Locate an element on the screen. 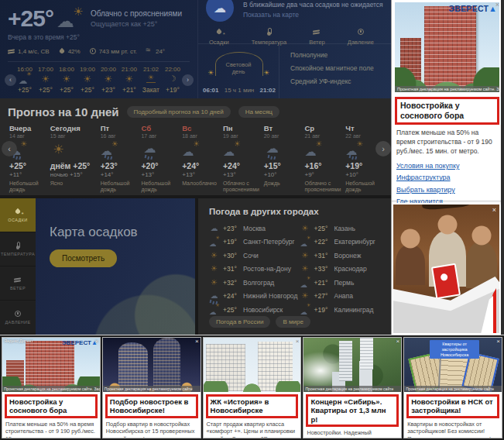 This screenshot has height=440, width=504. city-name: Волгоград is located at coordinates (259, 283).